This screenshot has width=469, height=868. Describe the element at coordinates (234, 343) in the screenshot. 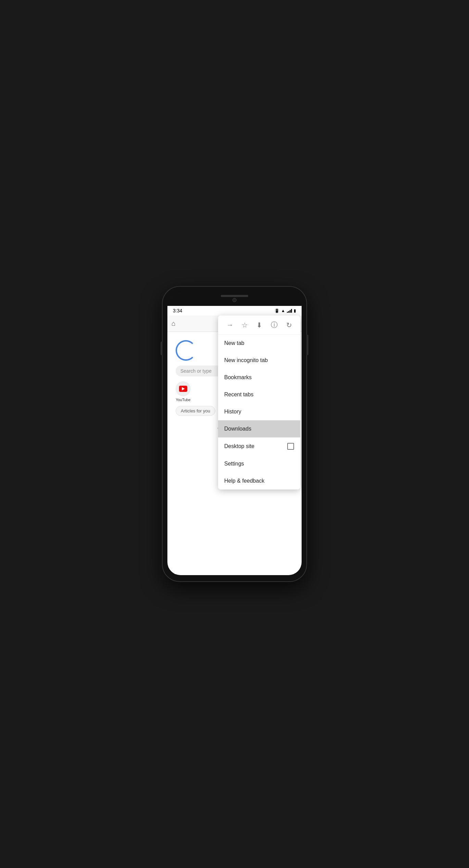

I see `menu-item-label-new-tab: New tab` at that location.